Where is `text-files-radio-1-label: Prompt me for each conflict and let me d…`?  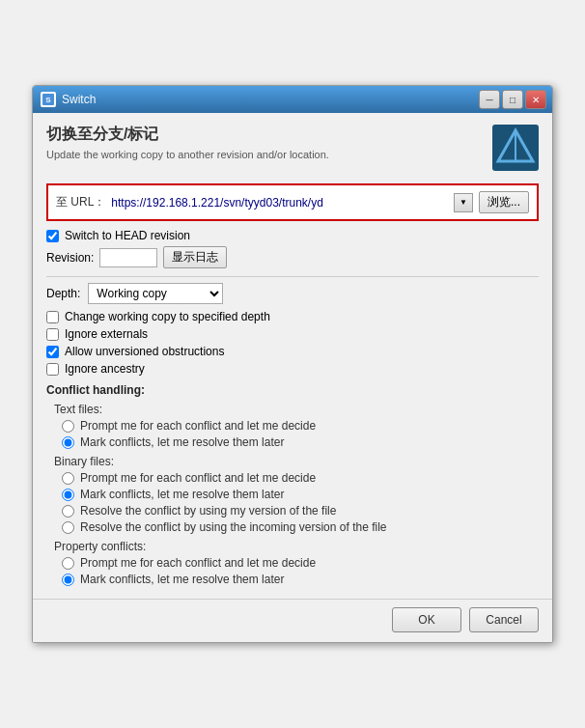 text-files-radio-1-label: Prompt me for each conflict and let me d… is located at coordinates (198, 426).